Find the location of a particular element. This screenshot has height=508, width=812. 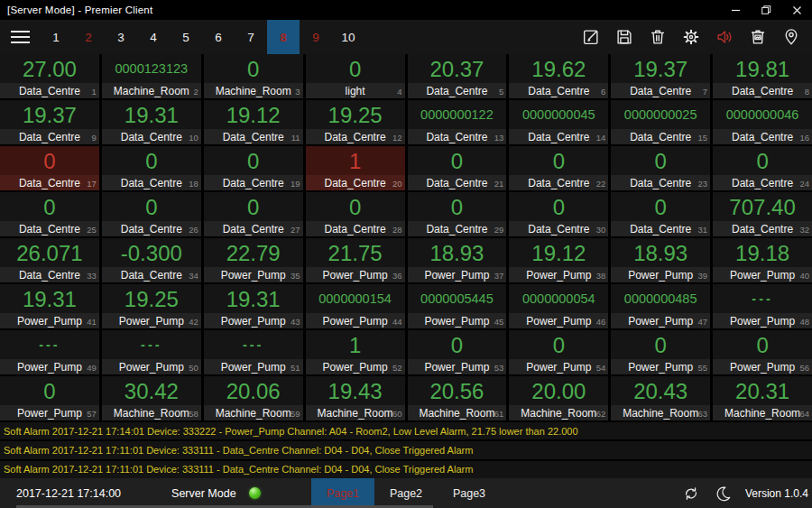

grid-cell-64: 20.31Machine_Room64 is located at coordinates (762, 399).